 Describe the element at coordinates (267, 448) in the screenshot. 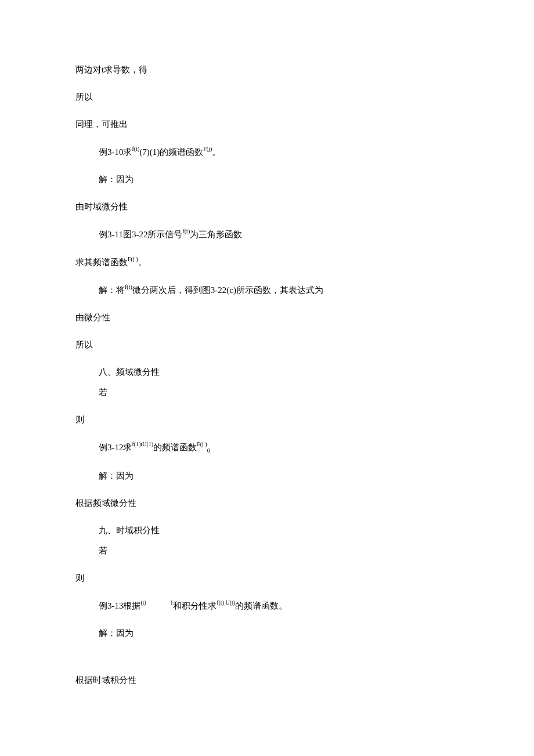

I see `text-line: 例3-12求f(1)tU(1)的频谱函数F(j )0` at that location.